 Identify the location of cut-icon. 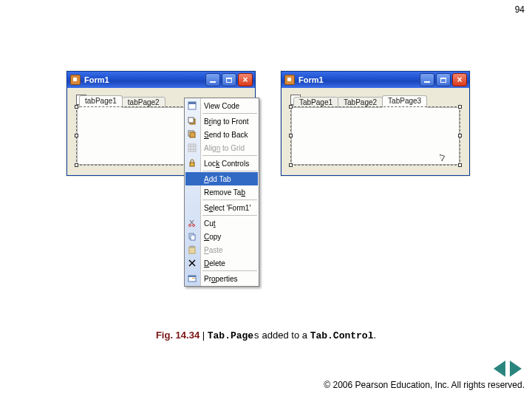
(192, 223).